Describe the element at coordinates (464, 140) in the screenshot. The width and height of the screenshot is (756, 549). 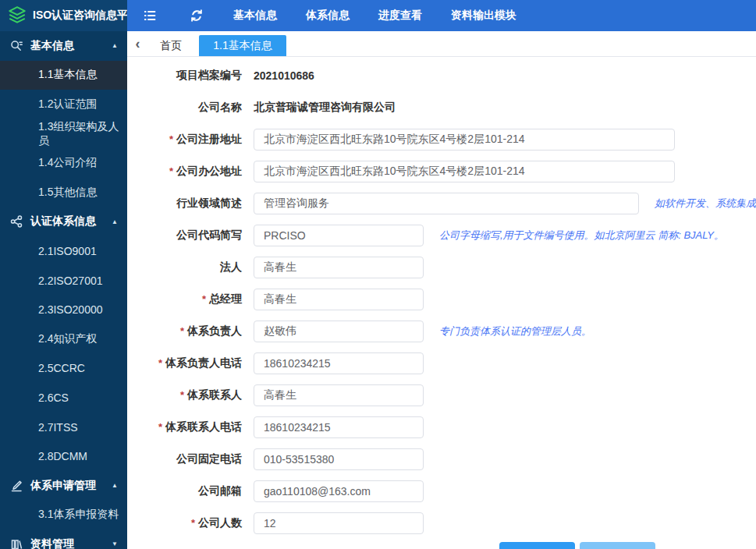
I see `input-registered-address` at that location.